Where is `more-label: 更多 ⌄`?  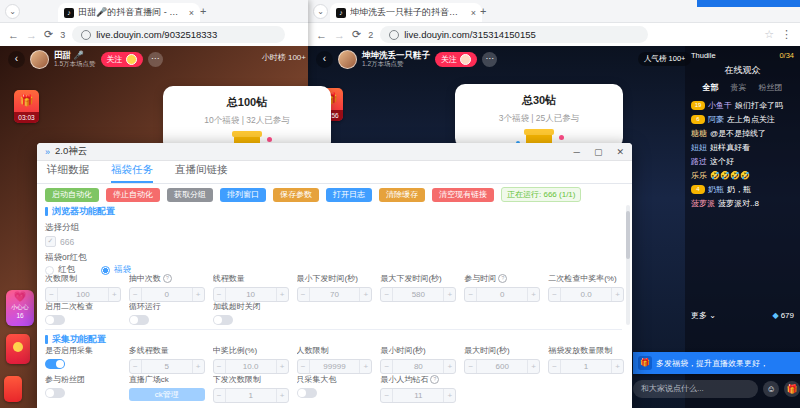
more-label: 更多 ⌄ is located at coordinates (704, 316).